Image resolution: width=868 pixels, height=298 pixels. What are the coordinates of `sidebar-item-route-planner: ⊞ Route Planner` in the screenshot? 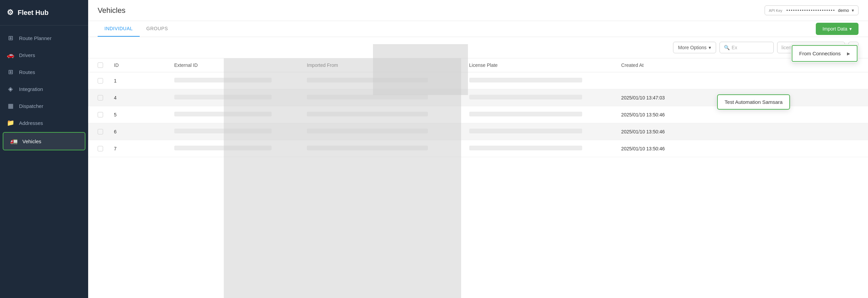 It's located at (44, 38).